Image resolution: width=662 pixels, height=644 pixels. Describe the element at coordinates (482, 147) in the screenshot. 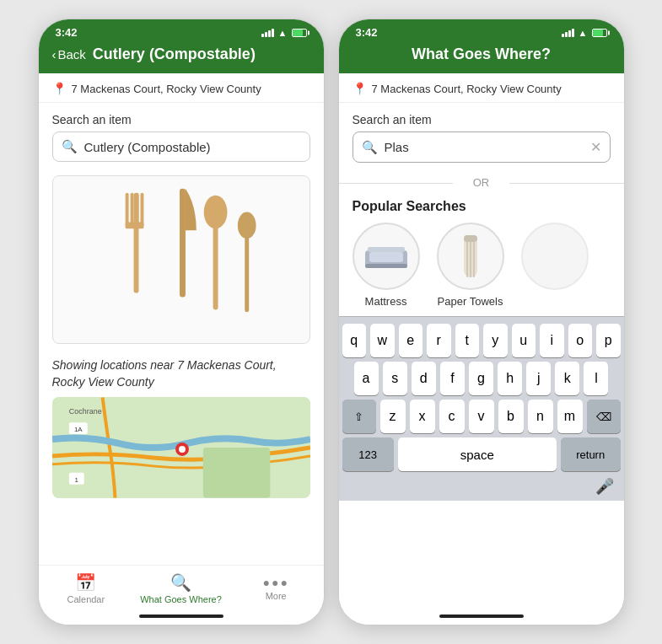

I see `search-box-right: 🔍 Plas ✕` at that location.